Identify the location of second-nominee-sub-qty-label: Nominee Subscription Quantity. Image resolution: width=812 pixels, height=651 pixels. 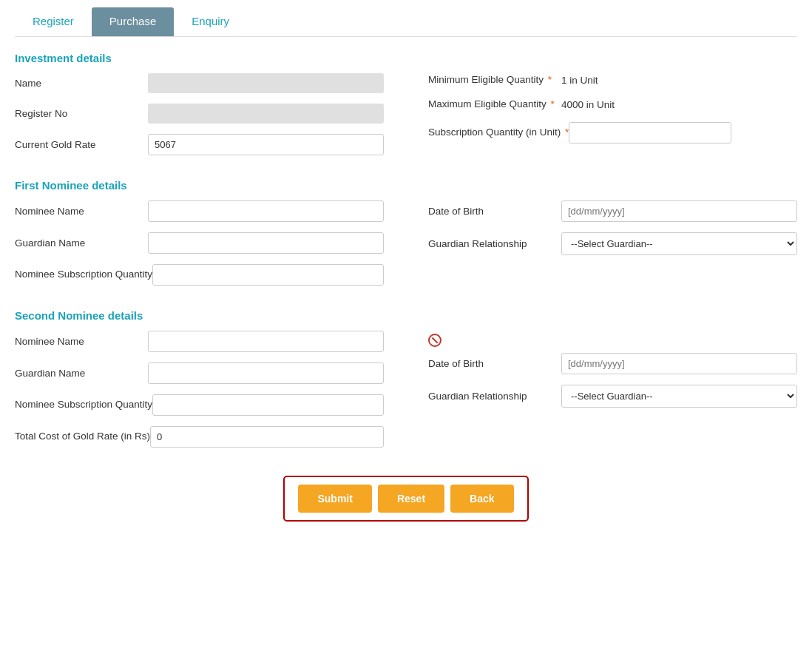
(84, 405).